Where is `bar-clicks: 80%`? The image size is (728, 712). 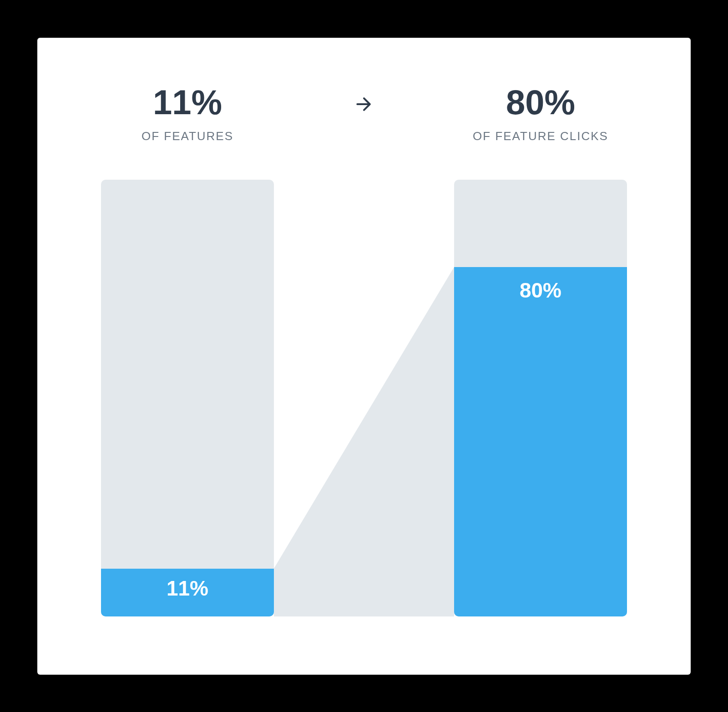
bar-clicks: 80% is located at coordinates (541, 398).